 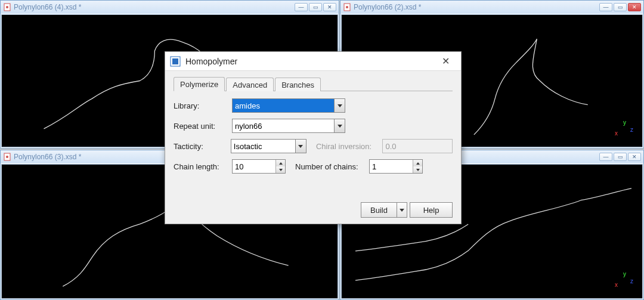 What do you see at coordinates (283, 106) in the screenshot?
I see `library-value: amides` at bounding box center [283, 106].